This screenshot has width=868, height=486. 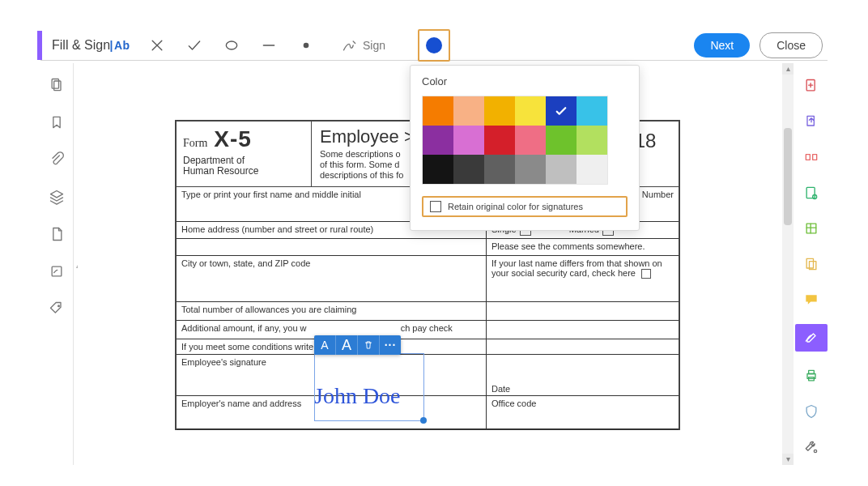 What do you see at coordinates (369, 345) in the screenshot?
I see `delete-button` at bounding box center [369, 345].